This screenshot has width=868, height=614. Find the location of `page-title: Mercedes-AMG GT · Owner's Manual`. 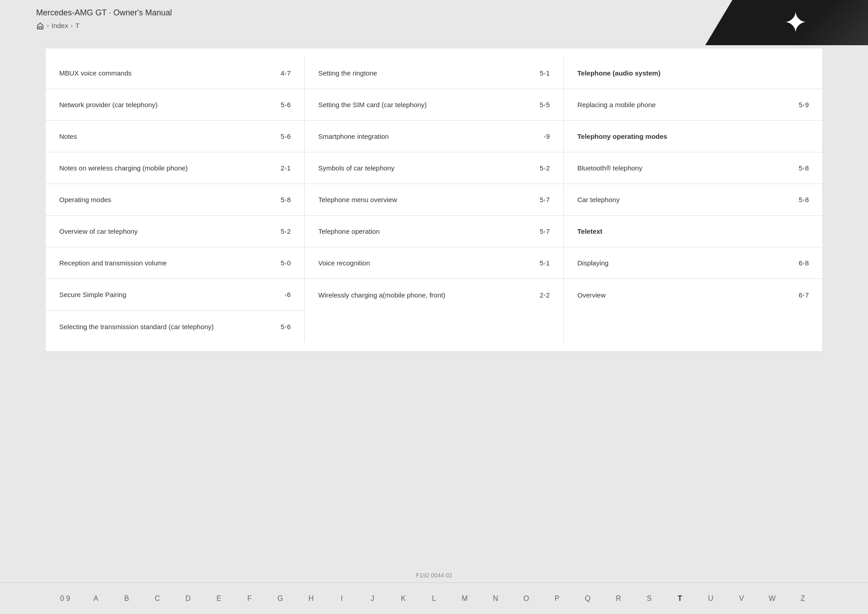

page-title: Mercedes-AMG GT · Owner's Manual is located at coordinates (434, 13).